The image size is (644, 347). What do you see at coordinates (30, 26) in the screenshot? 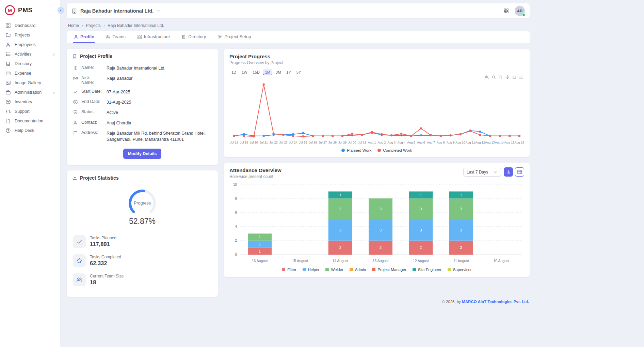
I see `sidebar-item-dashboard: Dashboard` at bounding box center [30, 26].